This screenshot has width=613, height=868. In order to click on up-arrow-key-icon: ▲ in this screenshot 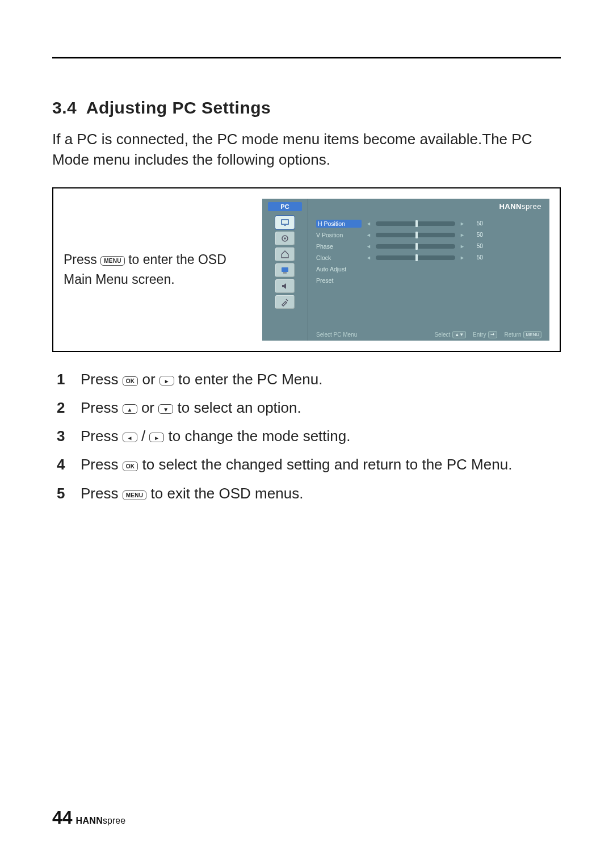, I will do `click(130, 409)`.